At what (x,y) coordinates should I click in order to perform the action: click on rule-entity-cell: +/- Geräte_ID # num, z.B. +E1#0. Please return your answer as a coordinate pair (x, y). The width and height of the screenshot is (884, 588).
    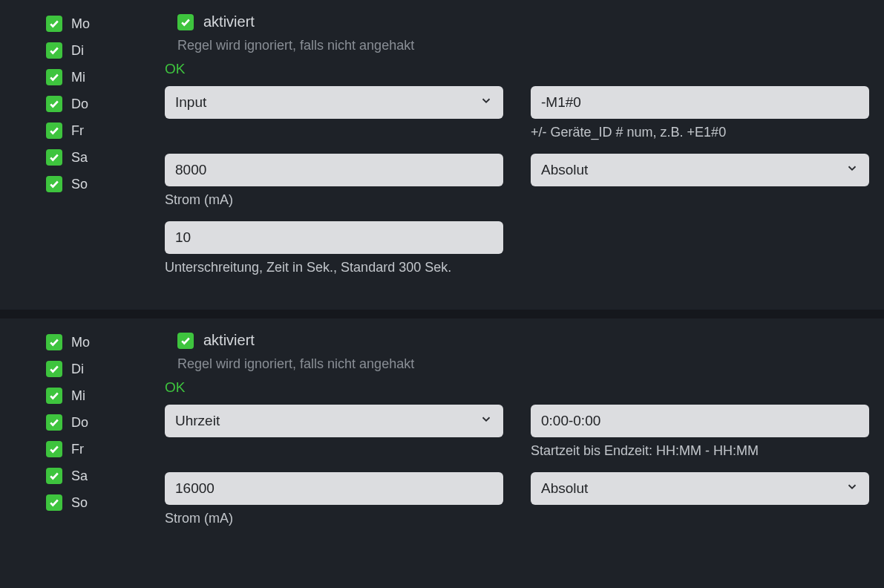
    Looking at the image, I should click on (700, 113).